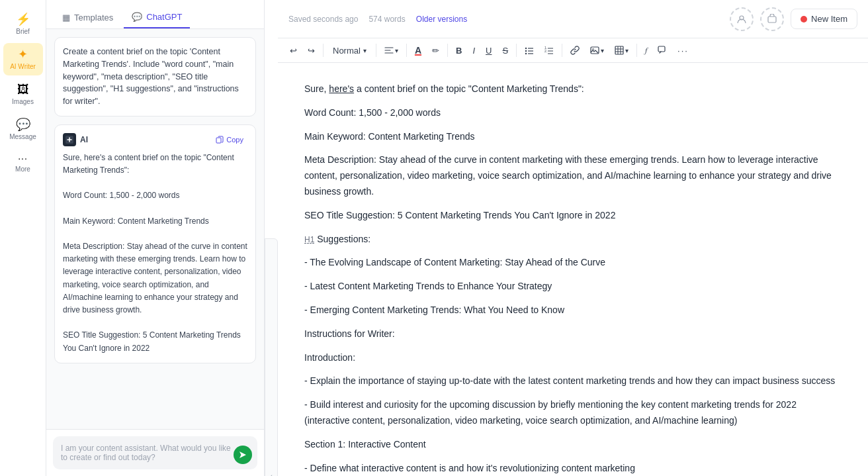 This screenshot has width=868, height=476. Describe the element at coordinates (349, 50) in the screenshot. I see `style-selector: Normal ▾` at that location.